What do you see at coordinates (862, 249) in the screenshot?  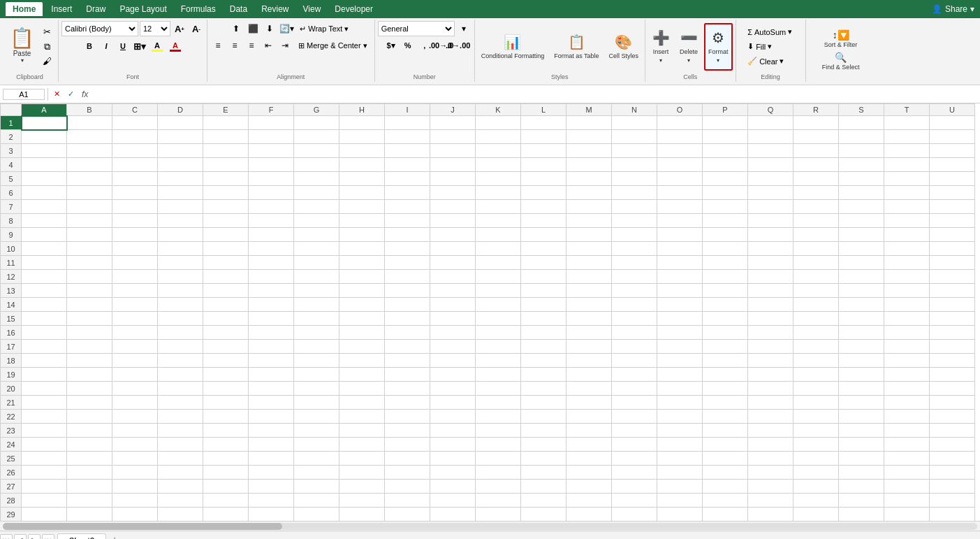 I see `cell-S10` at bounding box center [862, 249].